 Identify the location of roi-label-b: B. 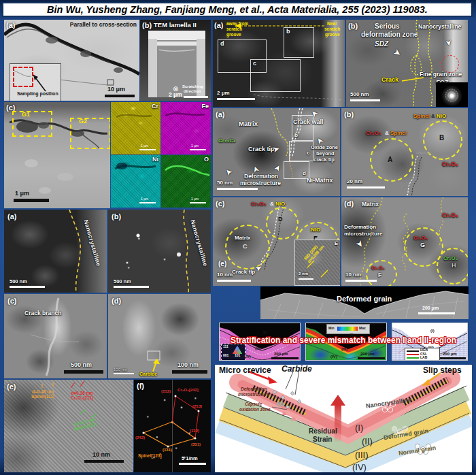
(442, 137).